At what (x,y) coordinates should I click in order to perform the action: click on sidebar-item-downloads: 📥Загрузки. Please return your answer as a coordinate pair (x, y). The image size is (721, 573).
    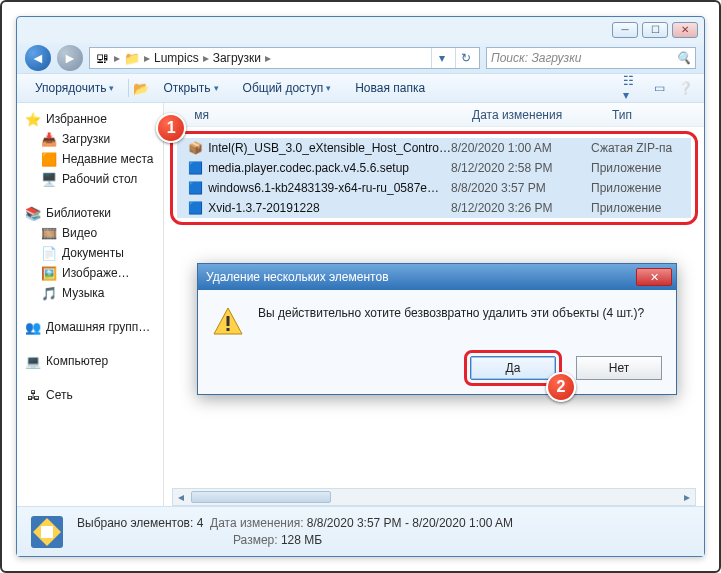
    Looking at the image, I should click on (90, 139).